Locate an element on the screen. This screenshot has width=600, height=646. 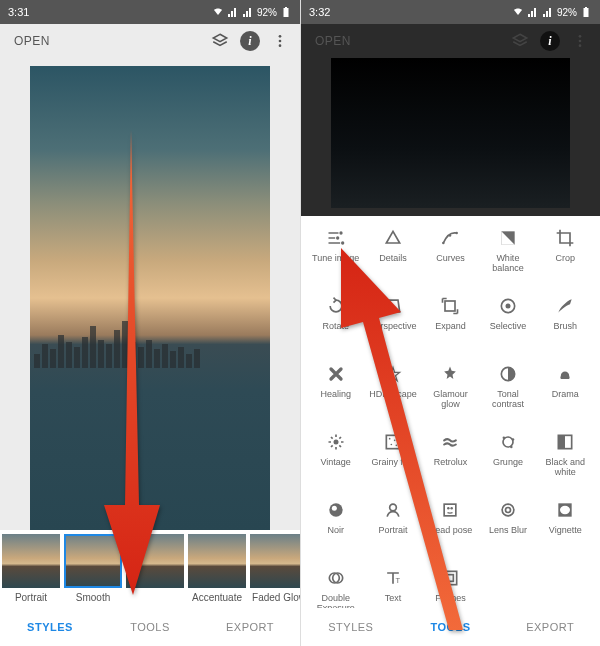
status-icons: 92% is located at coordinates (552, 12).